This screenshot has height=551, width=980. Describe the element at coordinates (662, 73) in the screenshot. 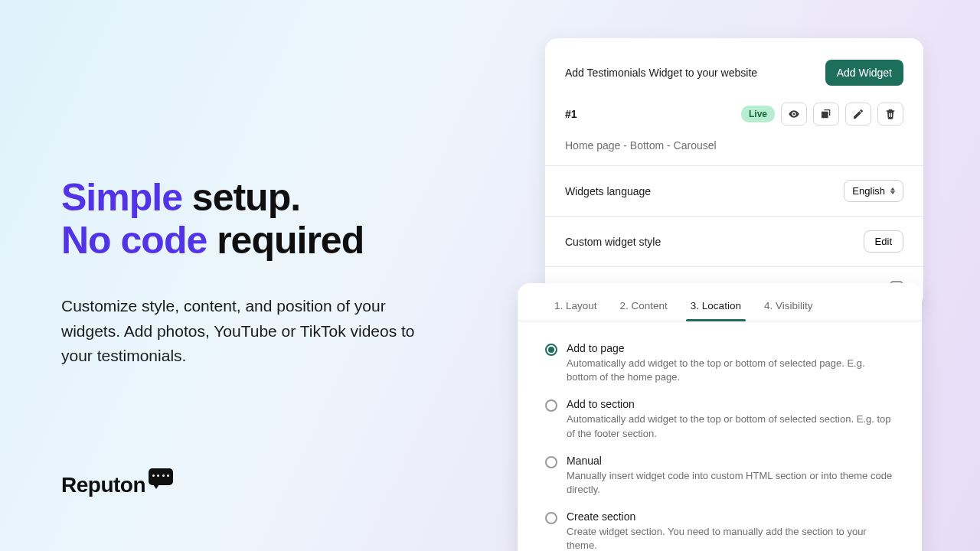

I see `panel-title: Add Testimonials Widget to your website` at that location.